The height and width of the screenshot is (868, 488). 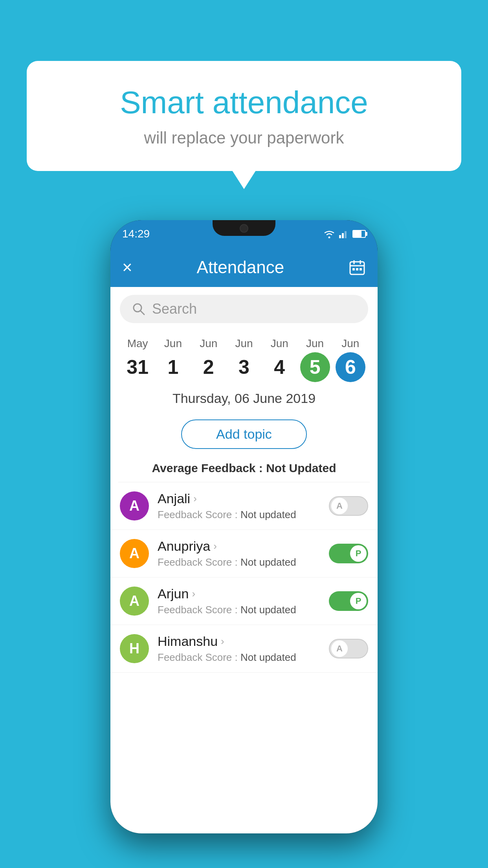 What do you see at coordinates (315, 367) in the screenshot?
I see `date-number: 5` at bounding box center [315, 367].